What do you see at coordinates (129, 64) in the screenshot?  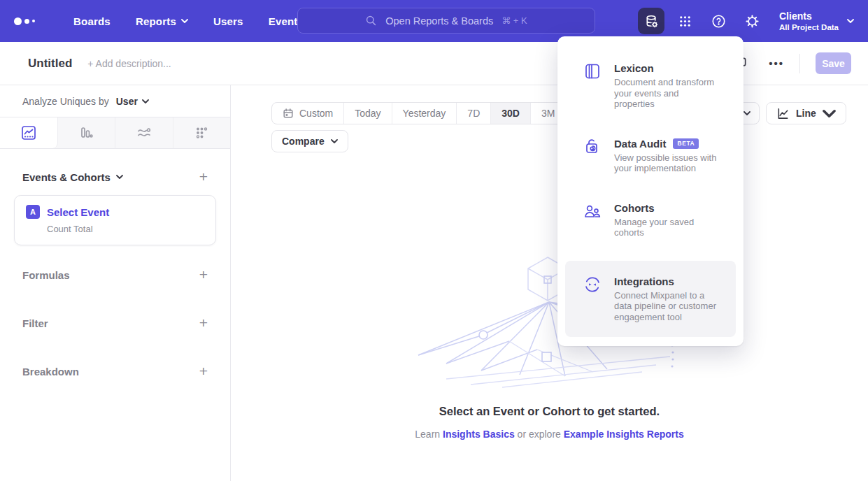 I see `report-description-field: + Add description...` at bounding box center [129, 64].